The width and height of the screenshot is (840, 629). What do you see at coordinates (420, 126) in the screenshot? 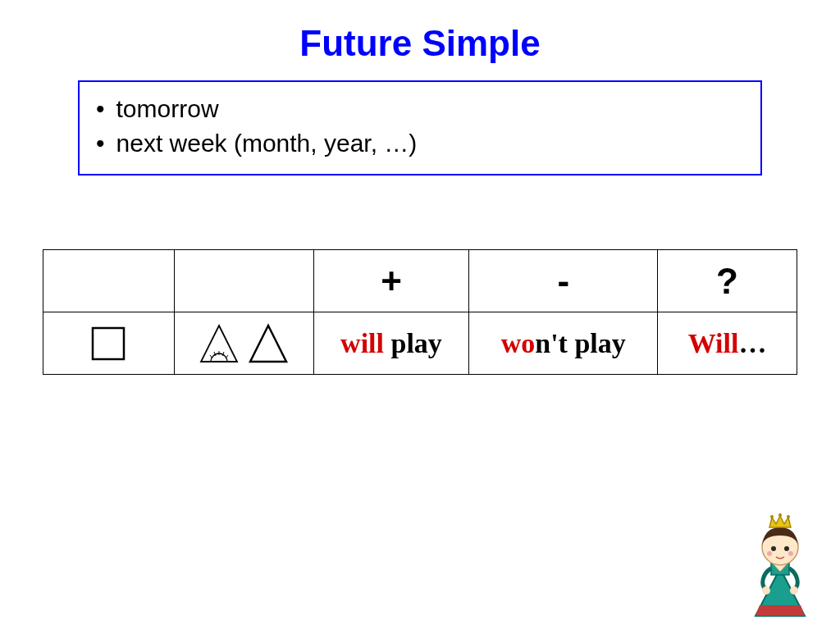
I see `time-markers-list: tomorrow next week (month, year, …)` at bounding box center [420, 126].